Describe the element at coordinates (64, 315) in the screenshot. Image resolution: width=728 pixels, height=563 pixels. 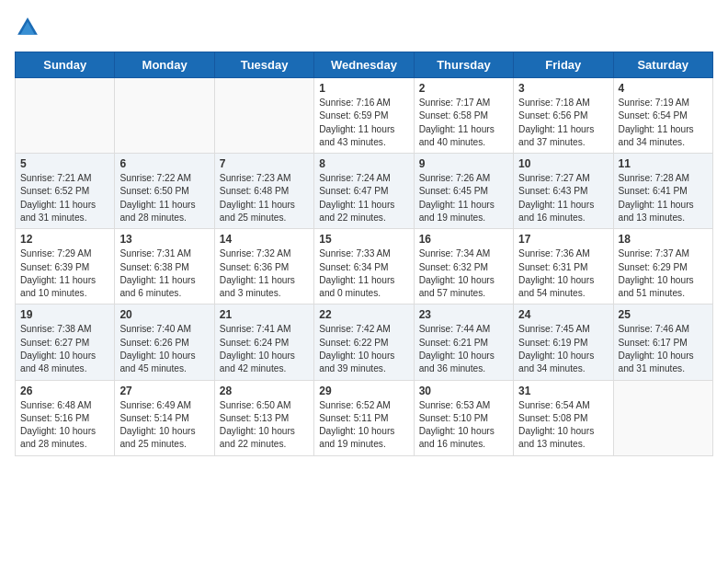
I see `day-number: 19` at that location.